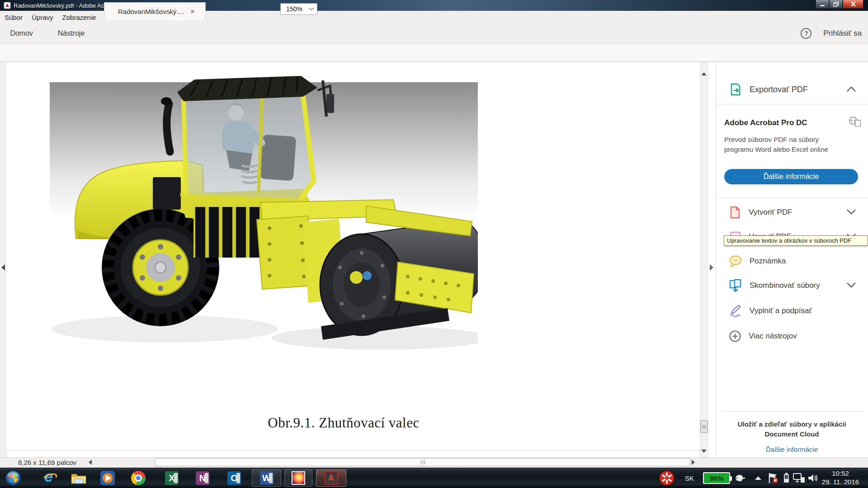 The width and height of the screenshot is (868, 488). I want to click on start-button, so click(13, 478).